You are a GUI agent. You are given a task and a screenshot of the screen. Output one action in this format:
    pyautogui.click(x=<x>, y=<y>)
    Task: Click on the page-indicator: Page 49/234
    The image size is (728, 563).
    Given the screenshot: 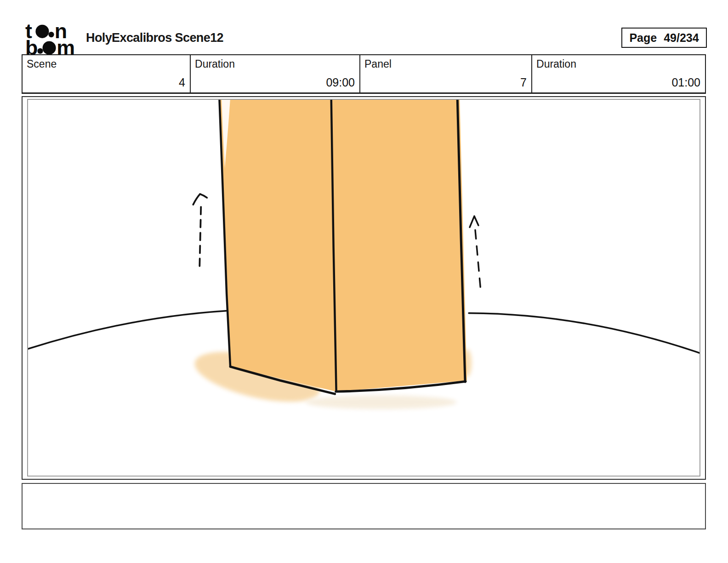 What is the action you would take?
    pyautogui.click(x=664, y=38)
    